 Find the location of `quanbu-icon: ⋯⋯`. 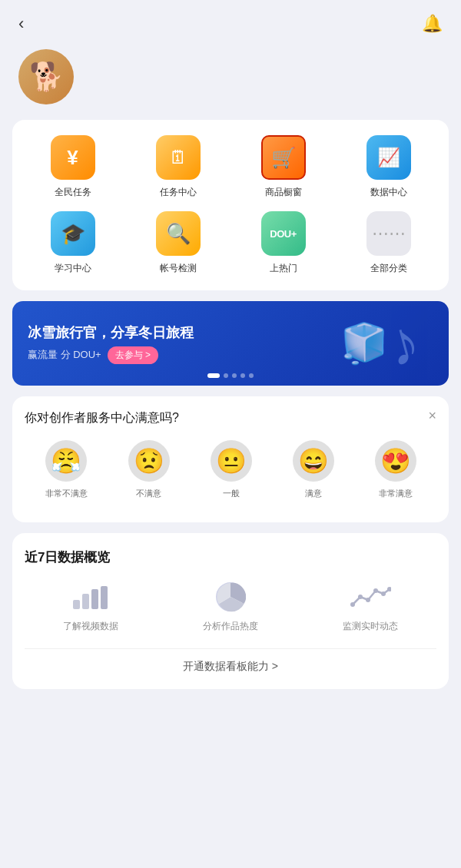

quanbu-icon: ⋯⋯ is located at coordinates (389, 234).